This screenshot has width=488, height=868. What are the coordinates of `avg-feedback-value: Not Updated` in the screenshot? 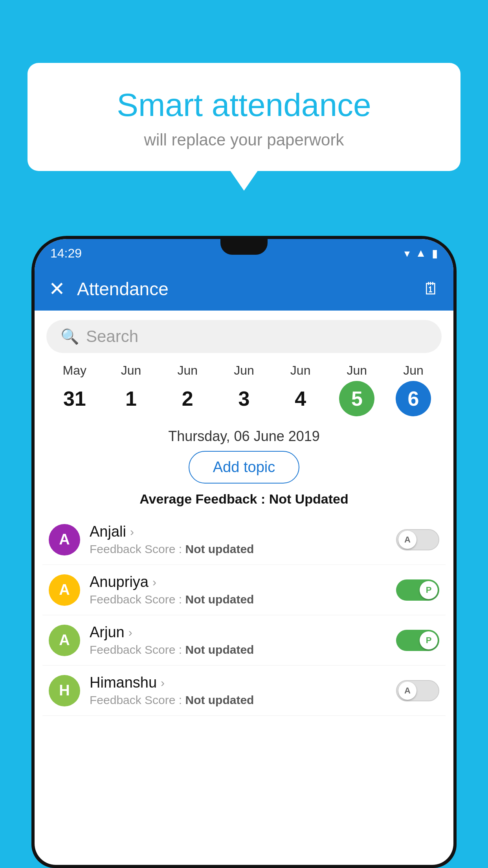 It's located at (309, 499).